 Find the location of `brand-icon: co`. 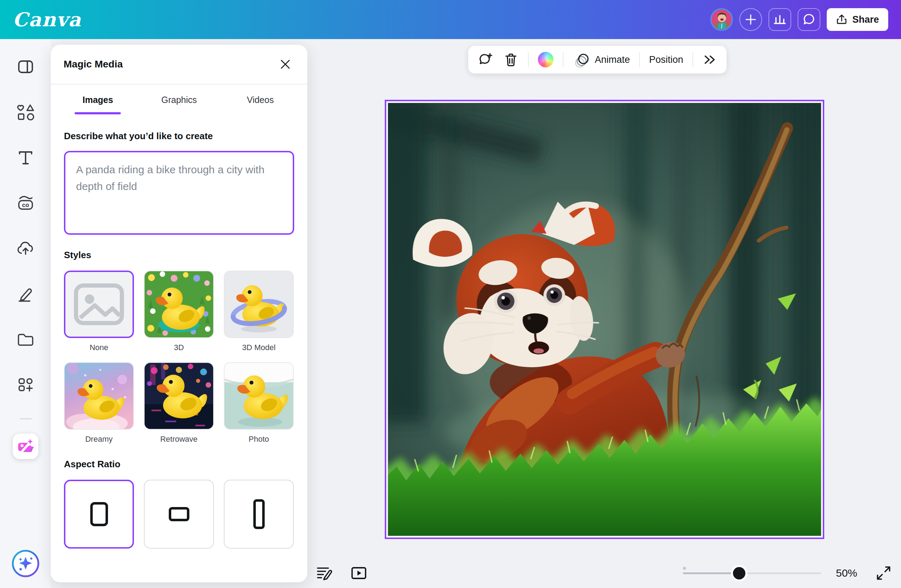

brand-icon: co is located at coordinates (26, 203).